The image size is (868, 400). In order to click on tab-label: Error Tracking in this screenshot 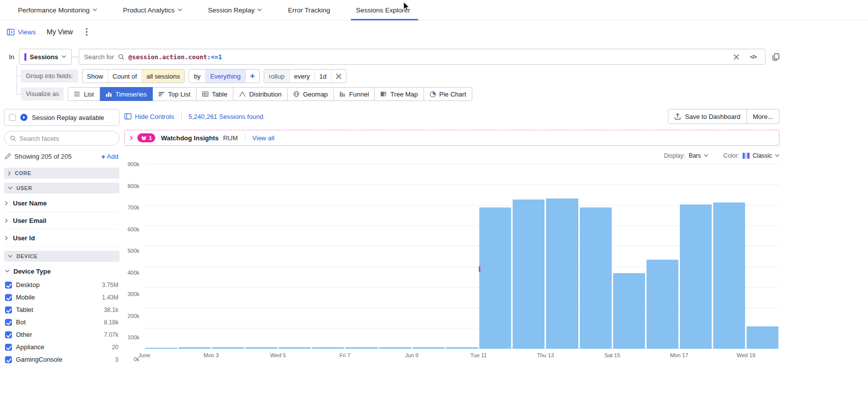, I will do `click(309, 10)`.